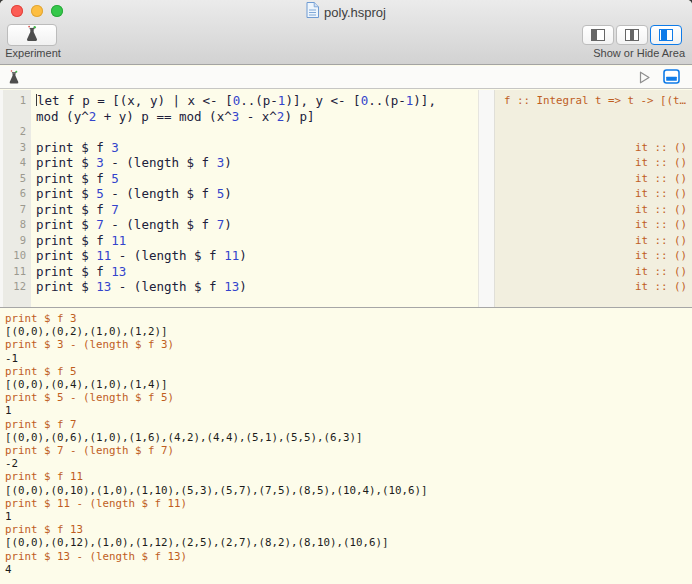 This screenshot has width=692, height=584. What do you see at coordinates (16, 132) in the screenshot?
I see `line-number: 2` at bounding box center [16, 132].